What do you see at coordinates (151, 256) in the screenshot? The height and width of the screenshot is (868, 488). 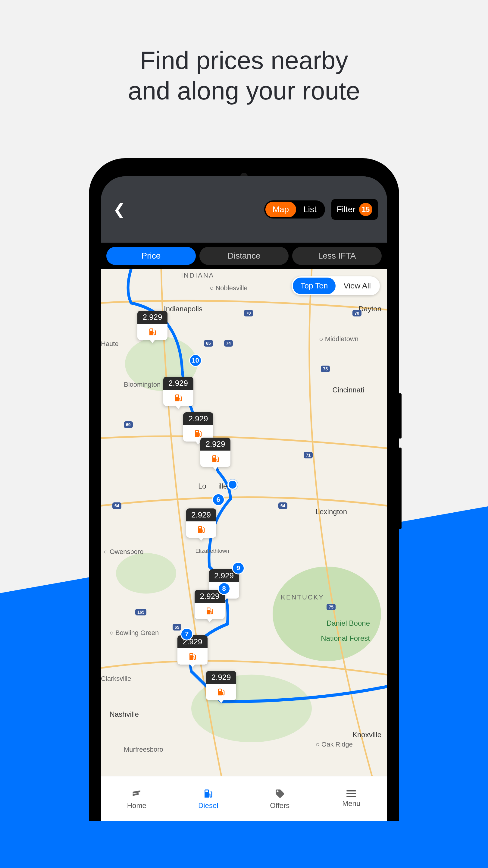 I see `sort-price-tab: Price` at bounding box center [151, 256].